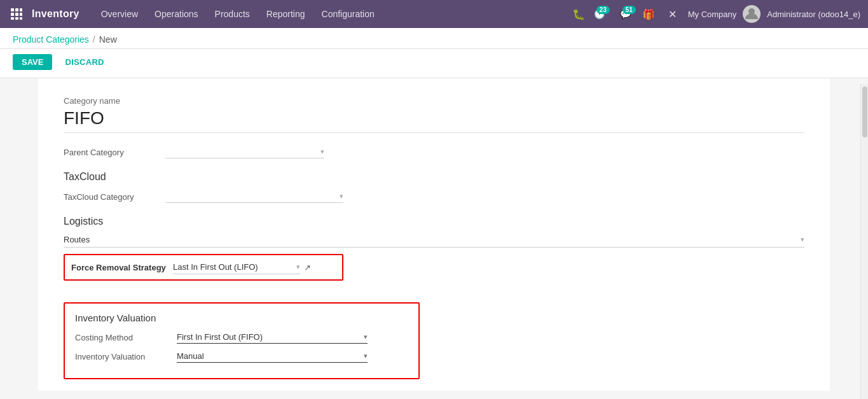  Describe the element at coordinates (366, 337) in the screenshot. I see `costing-method-caret: ▾` at that location.